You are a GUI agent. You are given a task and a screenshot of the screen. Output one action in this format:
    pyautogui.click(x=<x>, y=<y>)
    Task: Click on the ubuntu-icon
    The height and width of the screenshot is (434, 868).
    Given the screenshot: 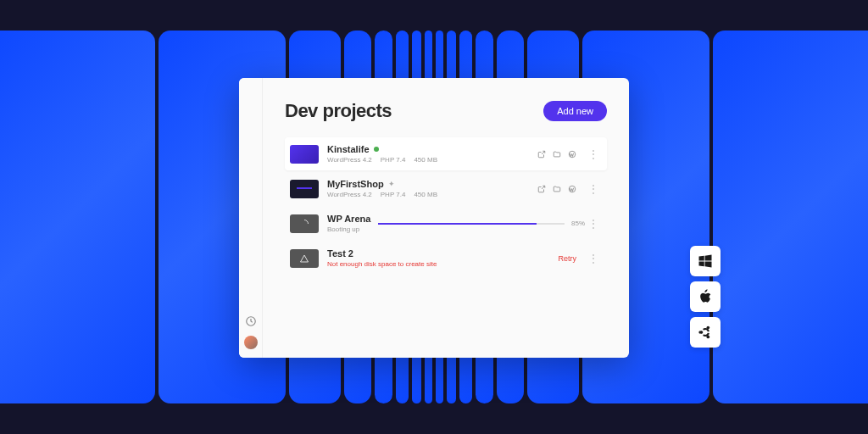 What is the action you would take?
    pyautogui.click(x=705, y=332)
    